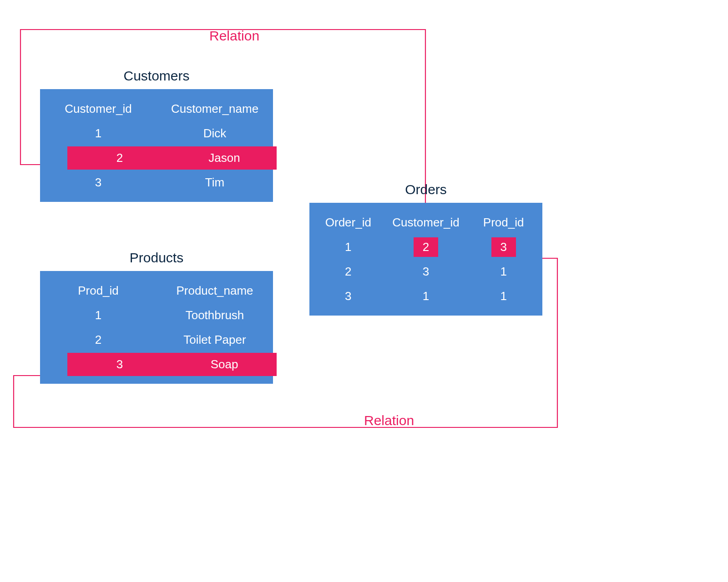 Image resolution: width=728 pixels, height=582 pixels. I want to click on table-row-highlighted: 2 Jason, so click(172, 158).